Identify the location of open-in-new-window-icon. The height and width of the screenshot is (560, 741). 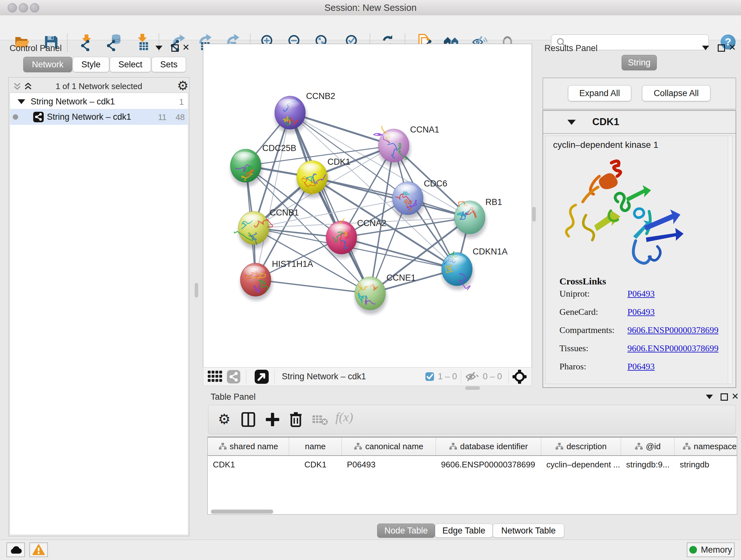
(262, 377).